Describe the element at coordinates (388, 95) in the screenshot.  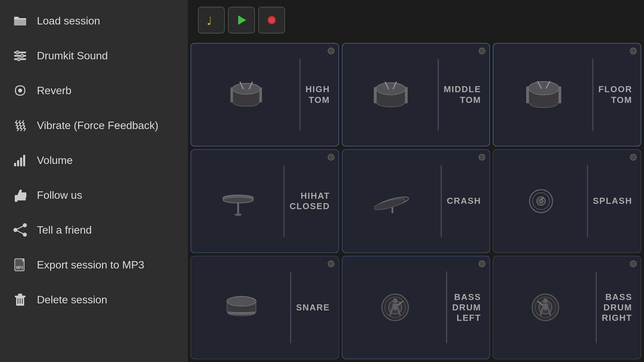
I see `middle-tom-icon` at that location.